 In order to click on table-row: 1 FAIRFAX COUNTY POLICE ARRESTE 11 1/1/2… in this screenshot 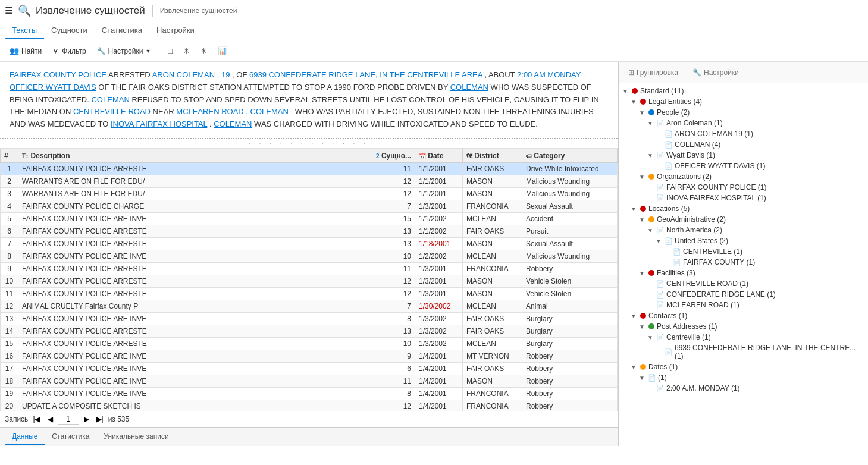, I will do `click(309, 169)`.